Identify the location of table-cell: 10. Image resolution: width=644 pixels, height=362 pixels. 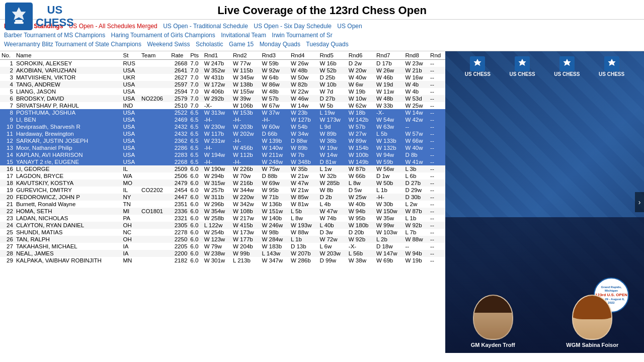
(7, 127).